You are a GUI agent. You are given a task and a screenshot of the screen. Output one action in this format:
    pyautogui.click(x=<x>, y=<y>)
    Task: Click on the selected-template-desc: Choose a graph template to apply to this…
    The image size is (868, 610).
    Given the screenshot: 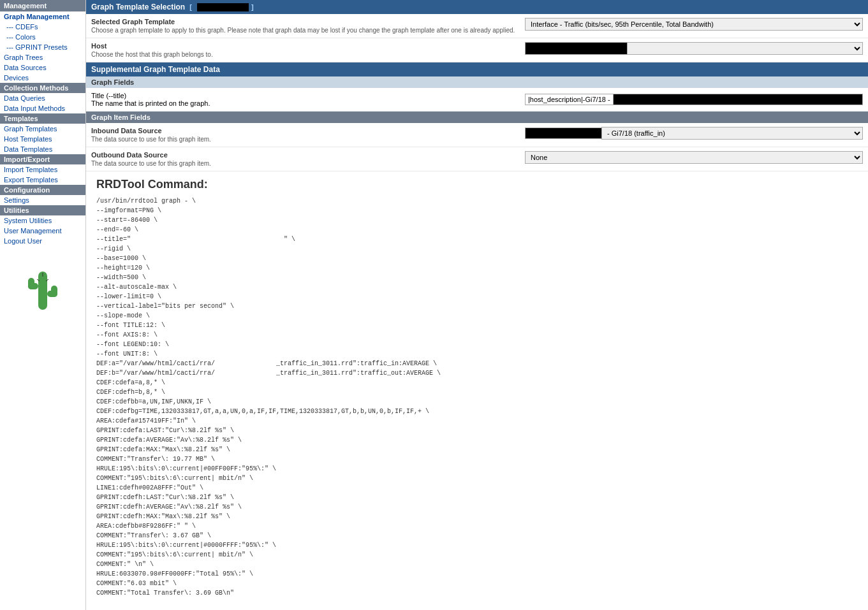 What is the action you would take?
    pyautogui.click(x=305, y=31)
    